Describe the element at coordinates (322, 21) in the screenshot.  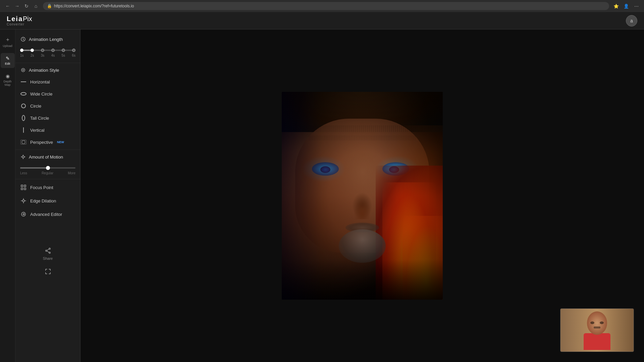
I see `app-header: LeiaPix Converter a` at that location.